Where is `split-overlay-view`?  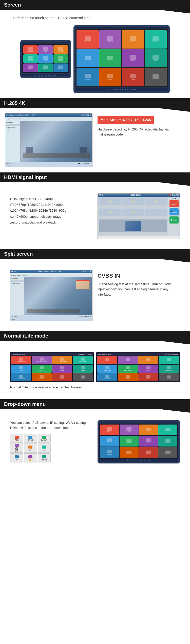 split-overlay-view is located at coordinates (83, 285).